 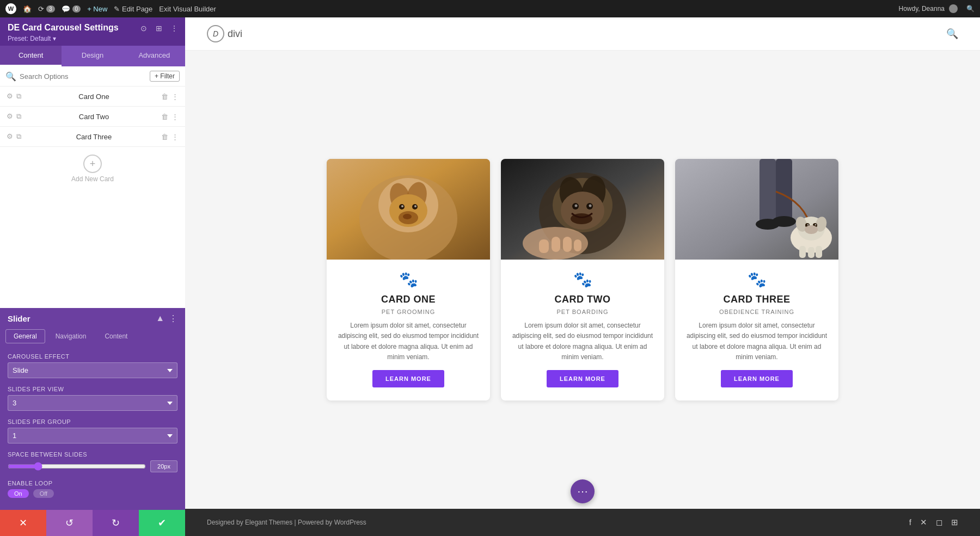 What do you see at coordinates (93, 370) in the screenshot?
I see `carousel-effect-select: Slide` at bounding box center [93, 370].